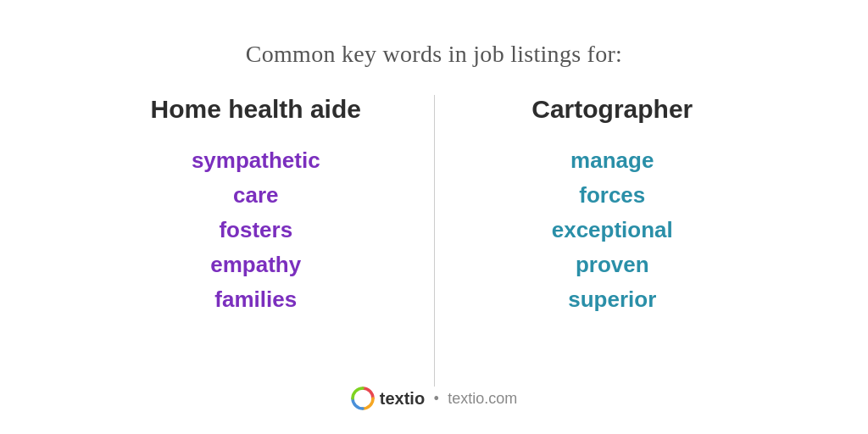 The width and height of the screenshot is (868, 434). What do you see at coordinates (256, 300) in the screenshot?
I see `list-item: families` at bounding box center [256, 300].